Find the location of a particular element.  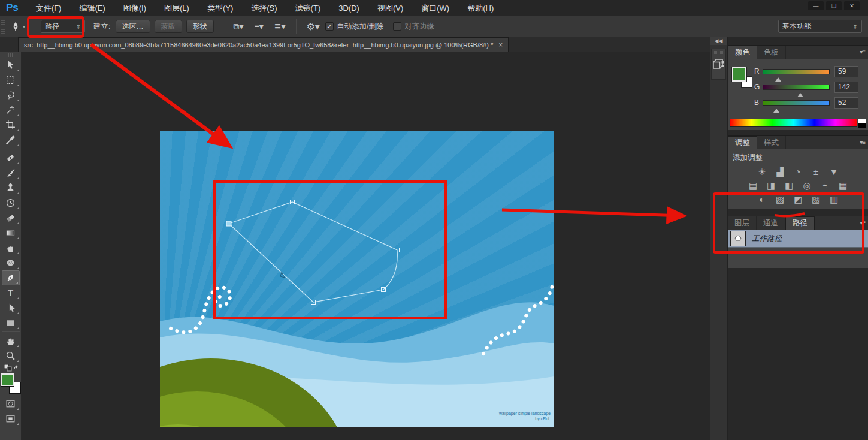

tab-color: 颜色 is located at coordinates (743, 52).